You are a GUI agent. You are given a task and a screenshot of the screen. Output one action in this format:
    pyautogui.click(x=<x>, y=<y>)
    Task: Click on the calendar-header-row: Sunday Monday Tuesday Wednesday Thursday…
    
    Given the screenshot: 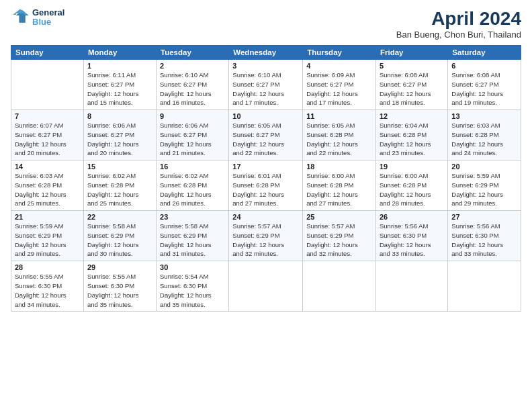 What is the action you would take?
    pyautogui.click(x=266, y=52)
    